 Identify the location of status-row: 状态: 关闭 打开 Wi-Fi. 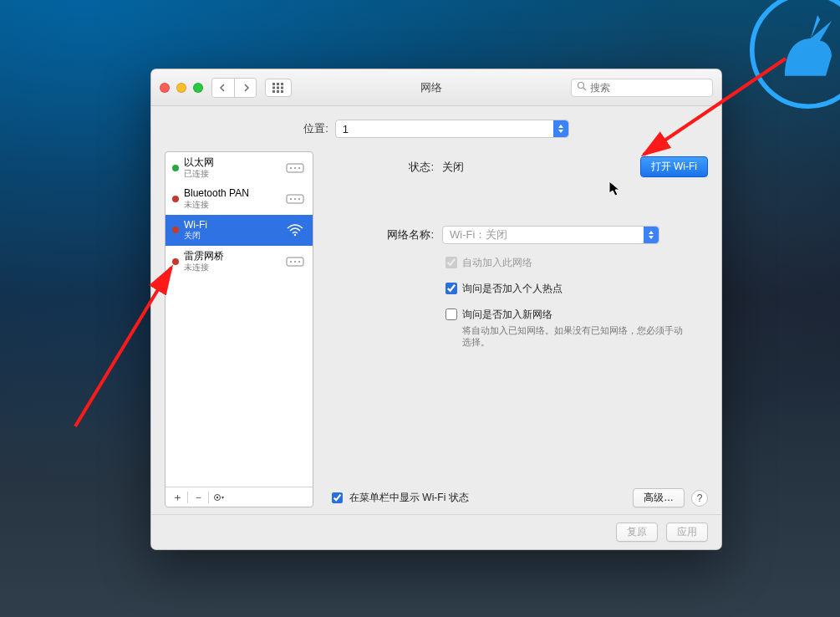
(517, 167).